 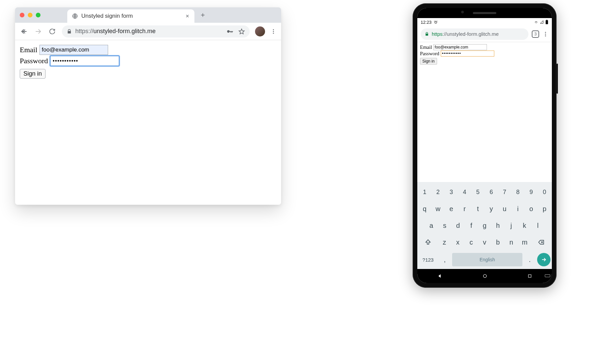 I want to click on reload-button, so click(x=52, y=31).